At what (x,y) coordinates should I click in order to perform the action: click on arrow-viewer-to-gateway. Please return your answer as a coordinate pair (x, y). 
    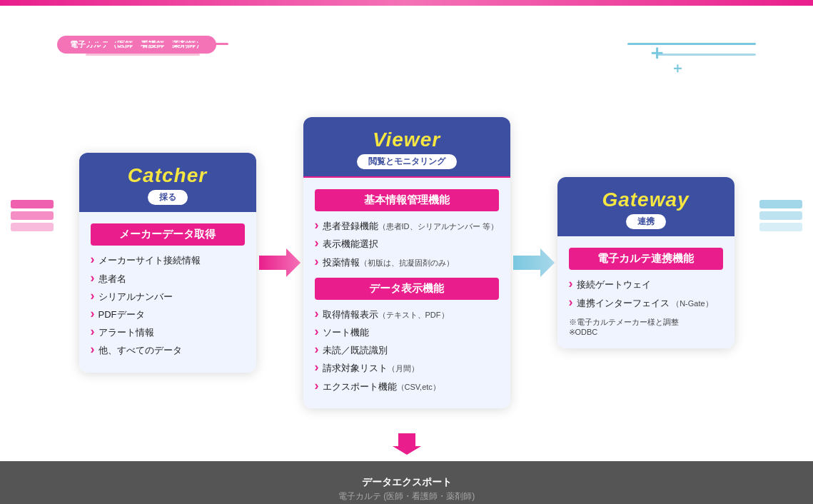
    Looking at the image, I should click on (534, 263).